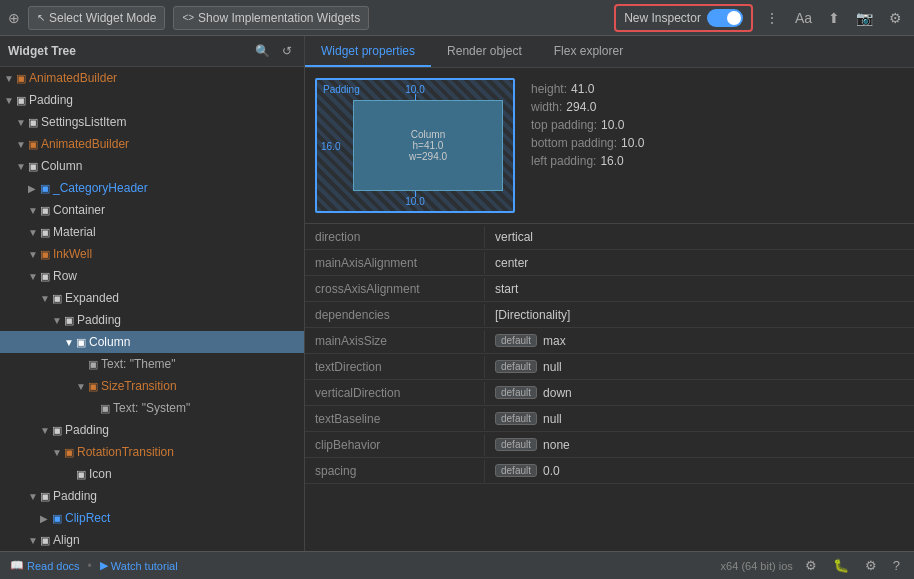 The height and width of the screenshot is (579, 914). What do you see at coordinates (662, 18) in the screenshot?
I see `new-inspector-label: New Inspector` at bounding box center [662, 18].